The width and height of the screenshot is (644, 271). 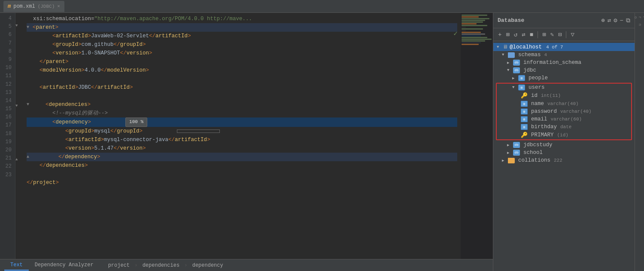 What do you see at coordinates (500, 35) in the screenshot?
I see `db-add-button: +` at bounding box center [500, 35].